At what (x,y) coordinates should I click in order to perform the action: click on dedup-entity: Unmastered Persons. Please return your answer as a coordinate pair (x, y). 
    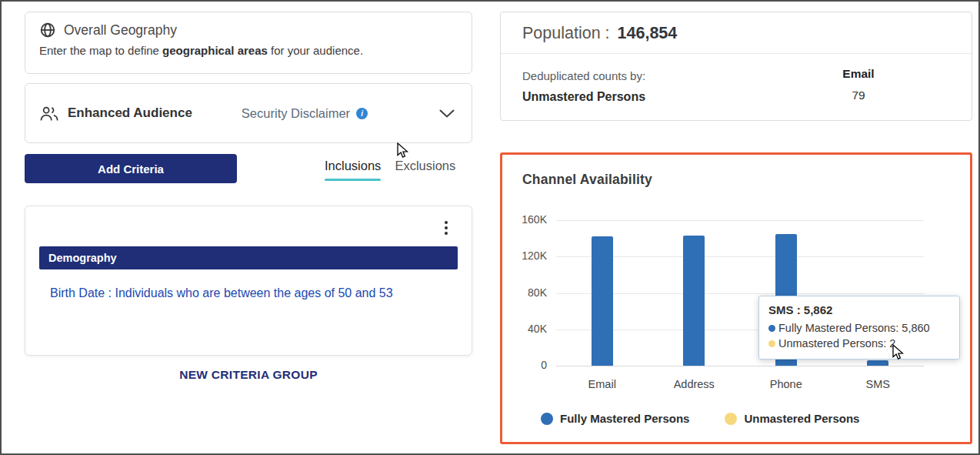
    Looking at the image, I should click on (584, 97).